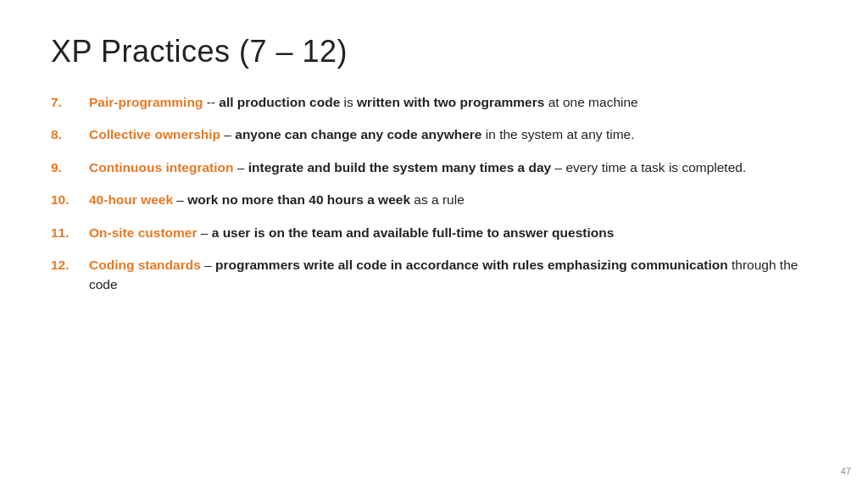 The width and height of the screenshot is (868, 488). I want to click on item-term: Continuous integration, so click(161, 168).